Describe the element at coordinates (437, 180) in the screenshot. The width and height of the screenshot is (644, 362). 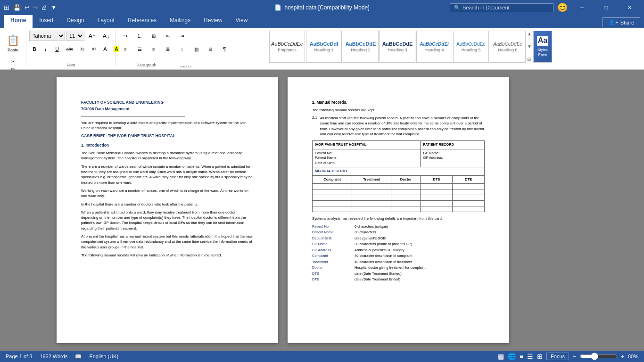
I see `col-dts: DTS` at that location.